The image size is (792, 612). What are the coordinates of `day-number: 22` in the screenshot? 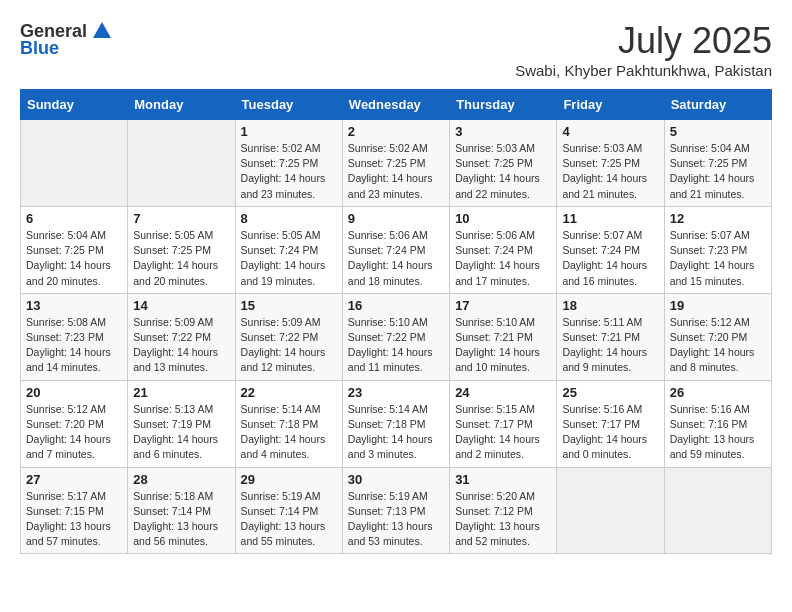 It's located at (289, 392).